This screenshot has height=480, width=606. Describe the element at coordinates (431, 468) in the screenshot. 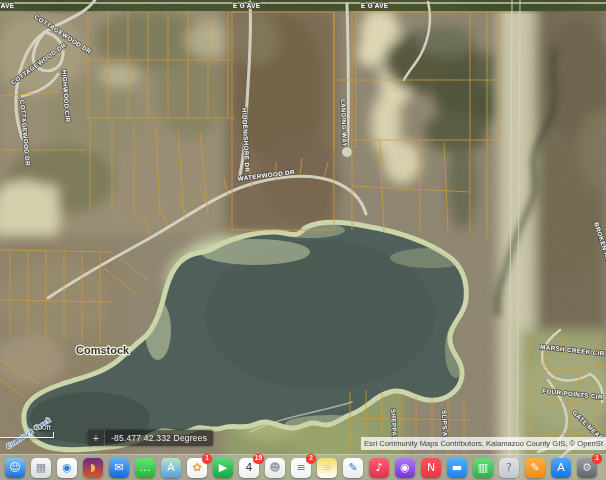

I see `news-glyph: N` at that location.